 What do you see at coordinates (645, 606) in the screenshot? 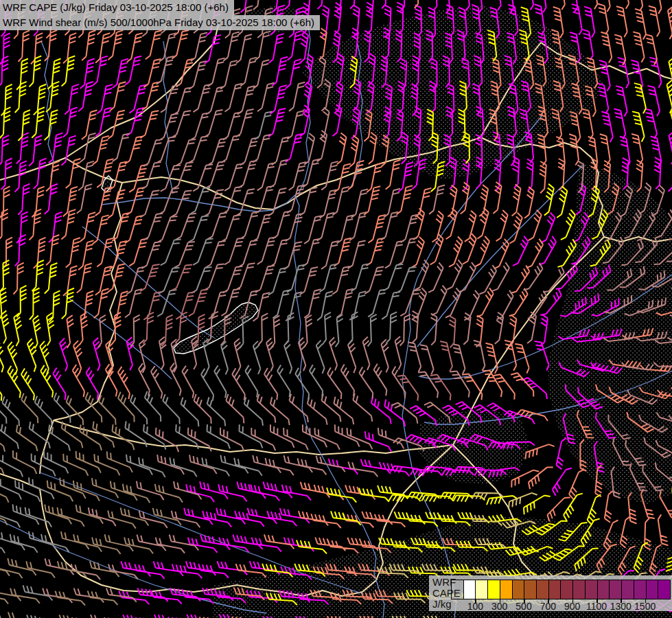
I see `colorbar-tick-label: 1500` at bounding box center [645, 606].